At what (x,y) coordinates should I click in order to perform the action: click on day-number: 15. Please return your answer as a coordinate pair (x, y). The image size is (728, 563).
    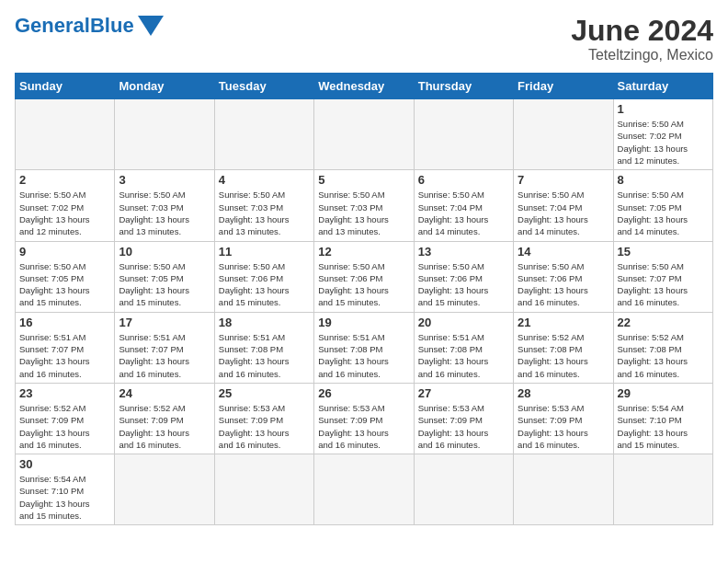
    Looking at the image, I should click on (664, 252).